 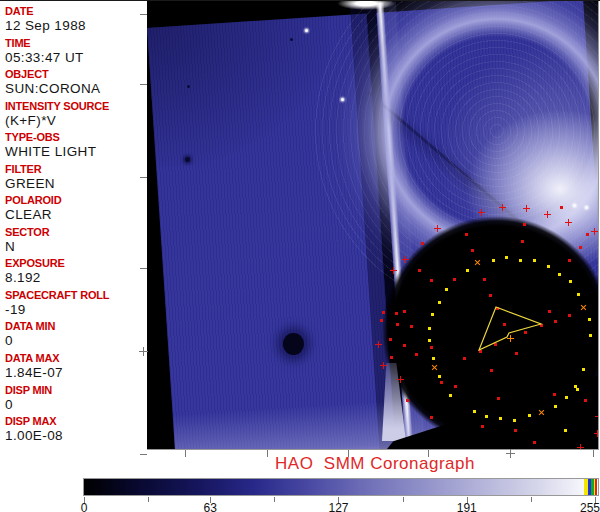 What do you see at coordinates (76, 310) in the screenshot?
I see `metadata-value: -19` at bounding box center [76, 310].